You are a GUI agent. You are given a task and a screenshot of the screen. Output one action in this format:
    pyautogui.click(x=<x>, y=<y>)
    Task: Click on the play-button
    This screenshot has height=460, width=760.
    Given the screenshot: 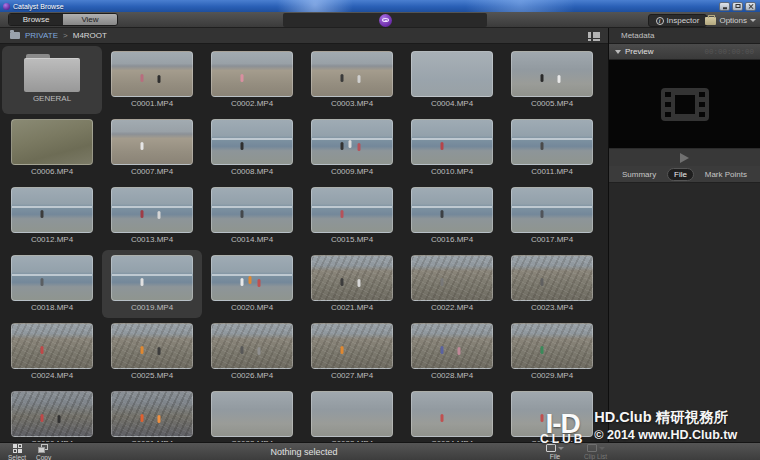 What is the action you would take?
    pyautogui.click(x=684, y=158)
    